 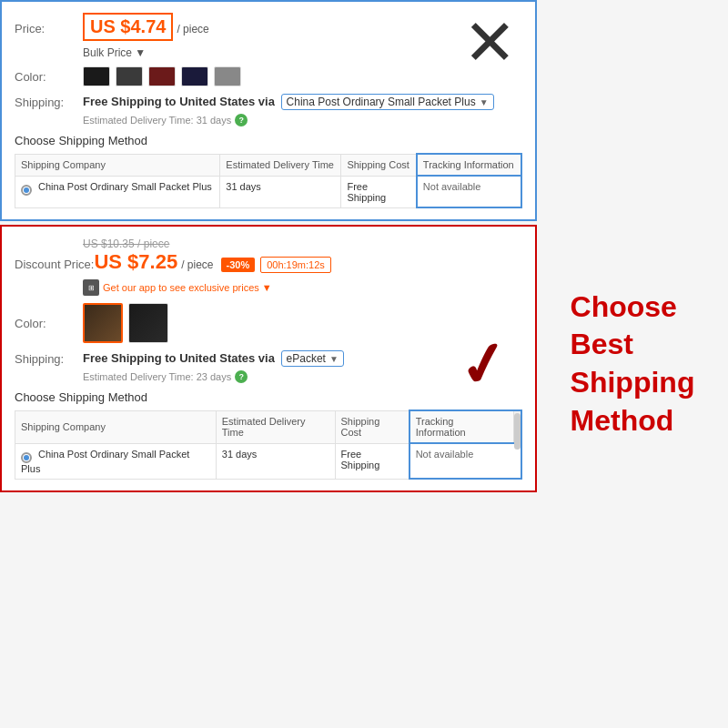 What do you see at coordinates (268, 27) in the screenshot?
I see `price-row: Price: US $4.74 / piece` at bounding box center [268, 27].